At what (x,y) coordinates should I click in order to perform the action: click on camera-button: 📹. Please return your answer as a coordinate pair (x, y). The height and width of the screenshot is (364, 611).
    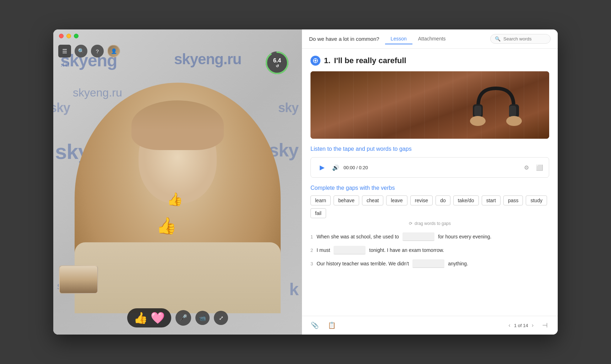
    Looking at the image, I should click on (202, 318).